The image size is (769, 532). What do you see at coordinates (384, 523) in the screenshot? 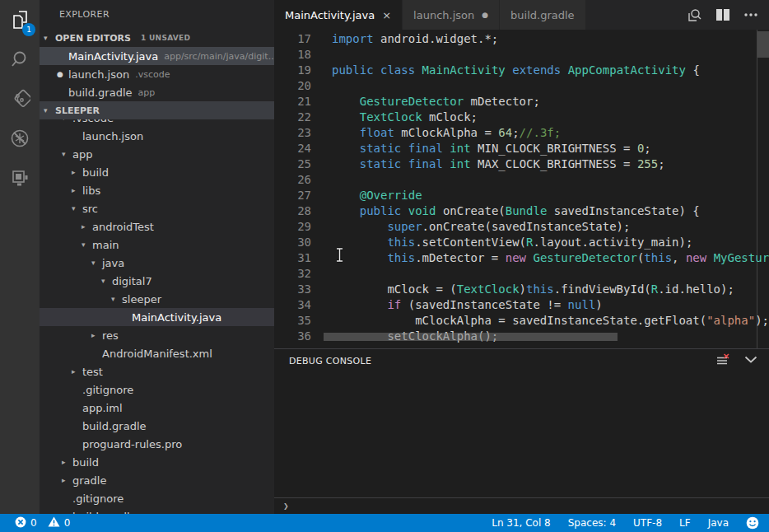
I see `status-bar: 0 0 Ln 31, Col 8Spaces: 4UTF-8LFJava` at bounding box center [384, 523].